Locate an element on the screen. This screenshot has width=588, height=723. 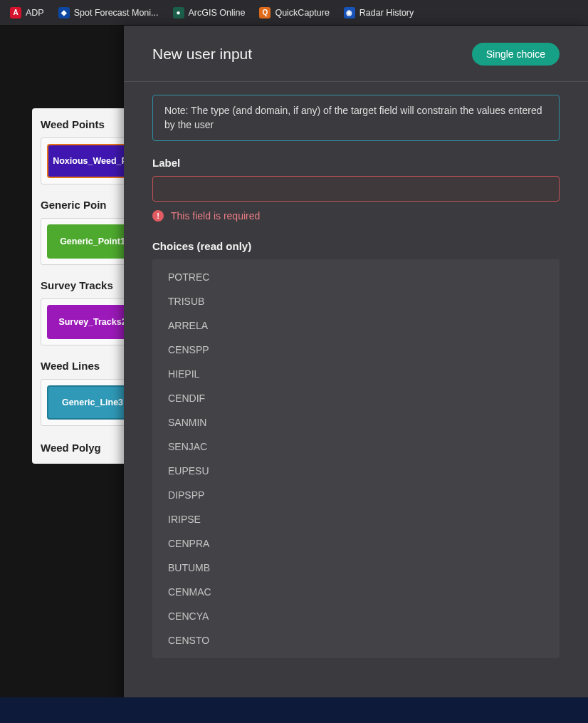
choice-item: SANMIN is located at coordinates (356, 422).